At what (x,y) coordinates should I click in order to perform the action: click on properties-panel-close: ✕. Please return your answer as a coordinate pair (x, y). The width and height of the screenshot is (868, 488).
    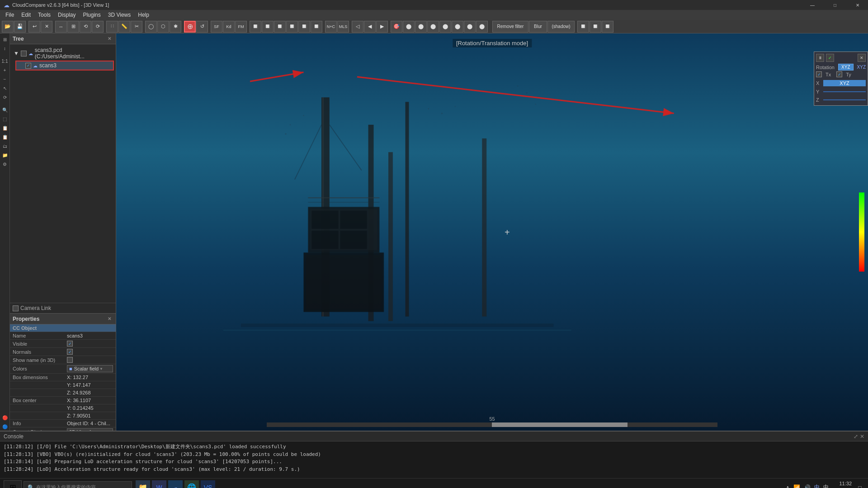
    Looking at the image, I should click on (109, 319).